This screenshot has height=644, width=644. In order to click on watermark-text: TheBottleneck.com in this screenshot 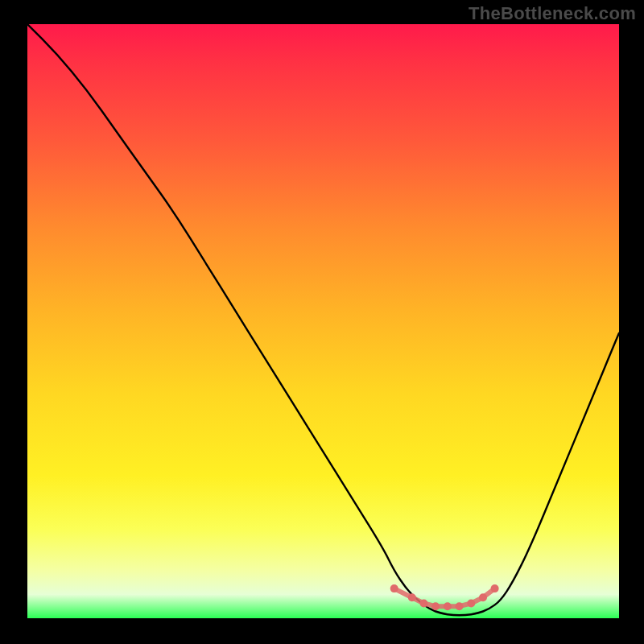, I will do `click(552, 14)`.